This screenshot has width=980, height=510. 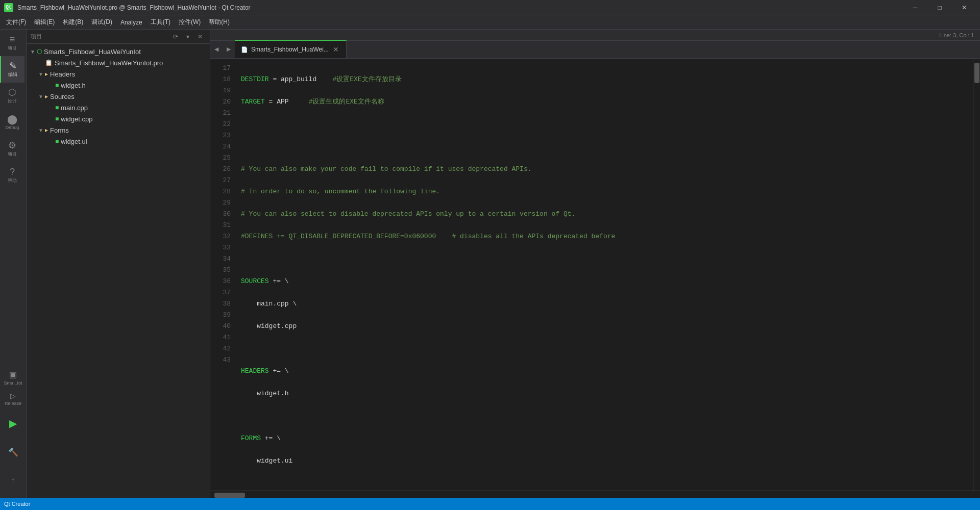 I want to click on file-tree-title: 项目, so click(x=36, y=37).